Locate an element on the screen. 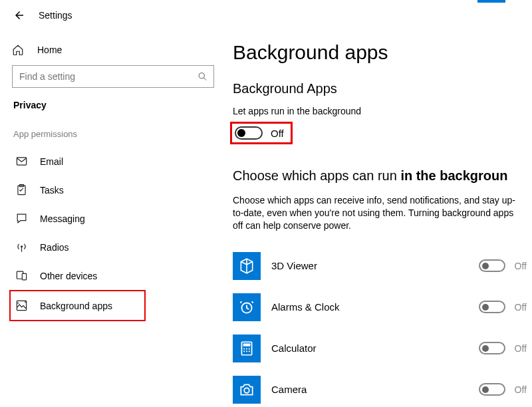 Image resolution: width=532 pixels, height=407 pixels. other-devices-icon is located at coordinates (21, 275).